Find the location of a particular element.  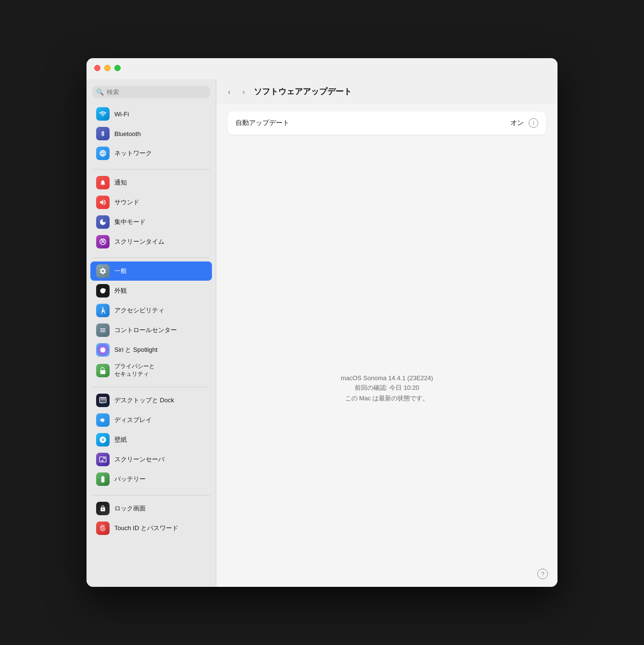

sidebar-item-wallpaper: 壁紙 is located at coordinates (151, 440).